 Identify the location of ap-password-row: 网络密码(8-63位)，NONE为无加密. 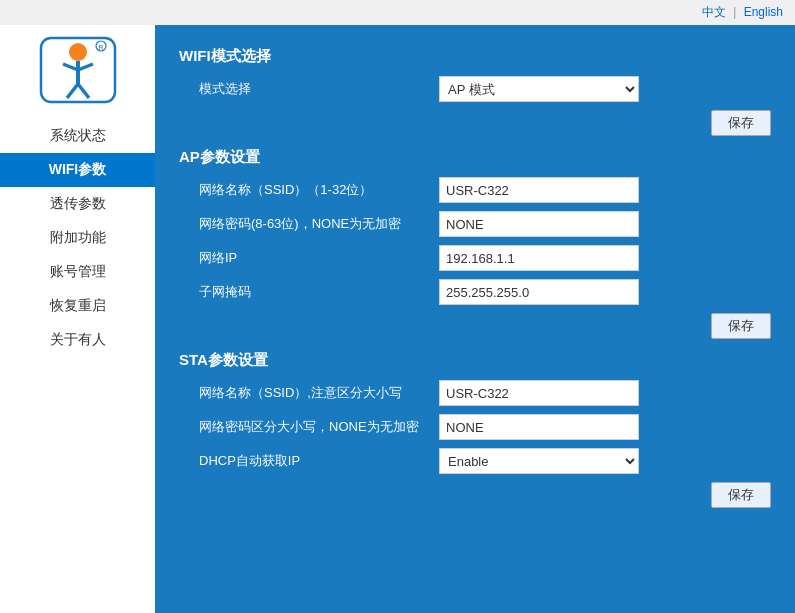
(475, 224).